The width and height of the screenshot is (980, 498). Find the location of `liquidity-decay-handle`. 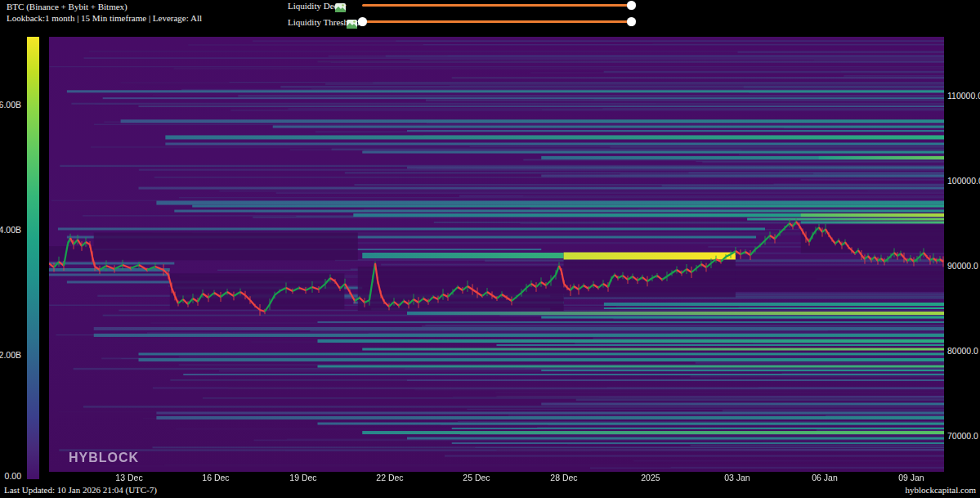

liquidity-decay-handle is located at coordinates (631, 5).